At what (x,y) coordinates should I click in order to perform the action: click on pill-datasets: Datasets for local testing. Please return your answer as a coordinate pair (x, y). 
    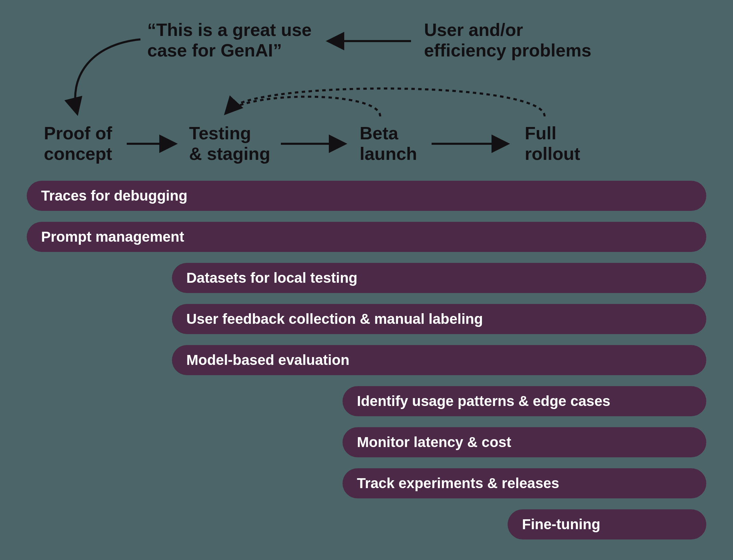
    Looking at the image, I should click on (439, 278).